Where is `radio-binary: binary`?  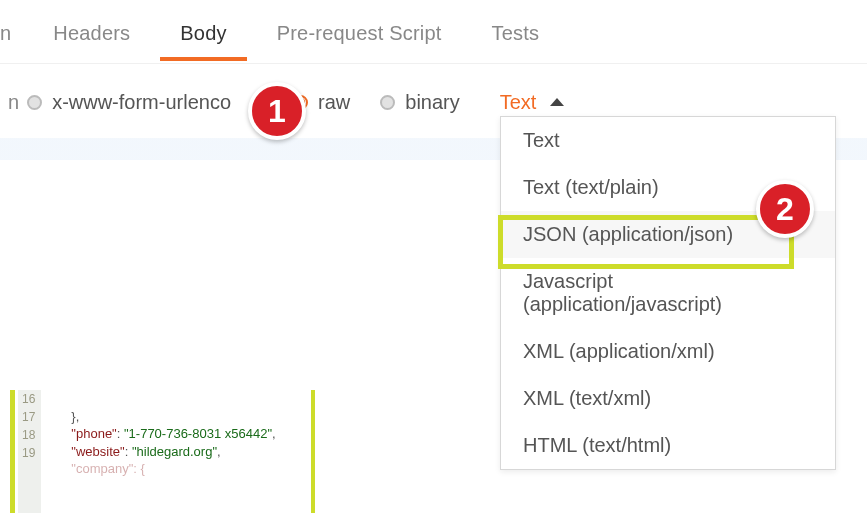
radio-binary: binary is located at coordinates (420, 102).